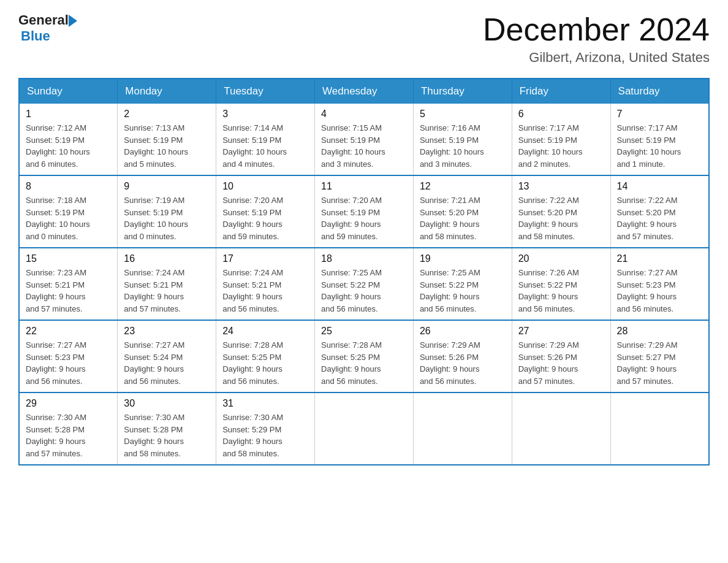 The image size is (728, 563). I want to click on calendar-cell: 28Sunrise: 7:29 AM Sunset: 5:27 PM Dayli…, so click(659, 356).